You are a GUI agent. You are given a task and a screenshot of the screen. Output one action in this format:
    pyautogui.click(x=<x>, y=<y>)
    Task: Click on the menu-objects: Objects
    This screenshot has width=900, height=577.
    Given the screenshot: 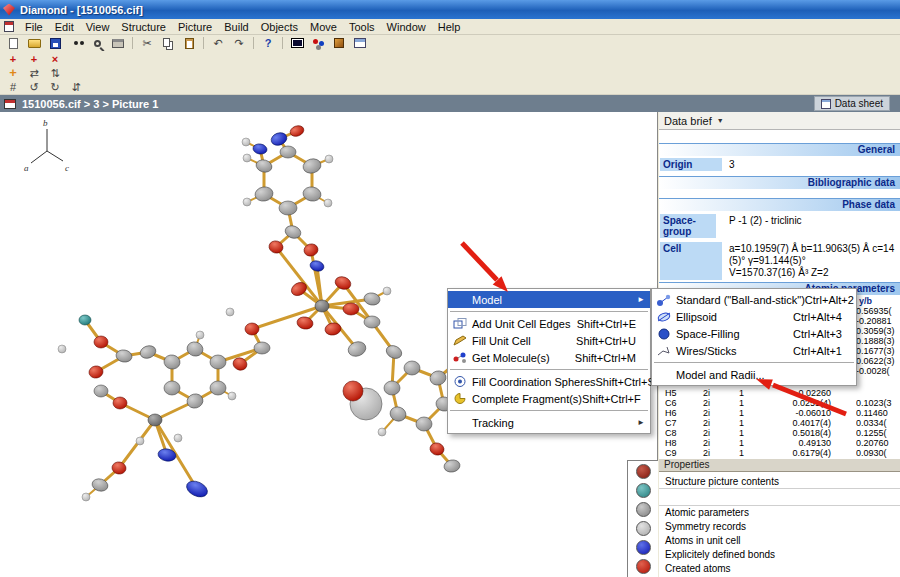 What is the action you would take?
    pyautogui.click(x=280, y=27)
    